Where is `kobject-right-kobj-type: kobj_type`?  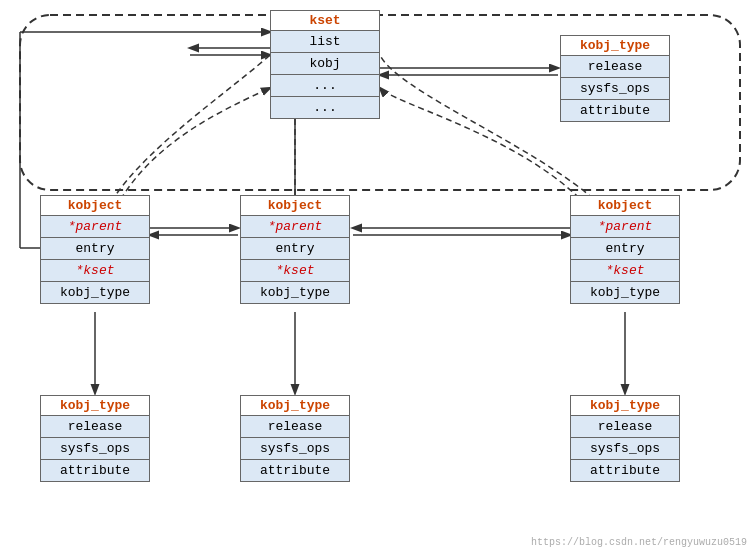 kobject-right-kobj-type: kobj_type is located at coordinates (625, 292).